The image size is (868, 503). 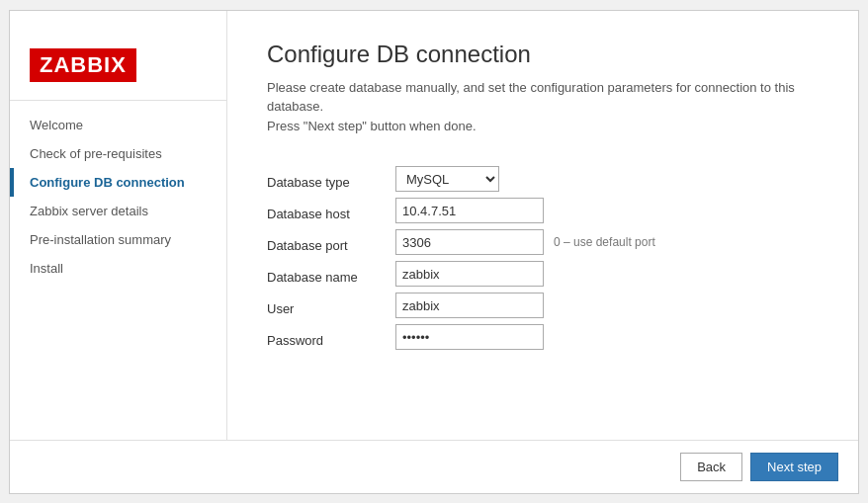 What do you see at coordinates (119, 239) in the screenshot?
I see `sidebar-item-pre-installation: Pre-installation summary` at bounding box center [119, 239].